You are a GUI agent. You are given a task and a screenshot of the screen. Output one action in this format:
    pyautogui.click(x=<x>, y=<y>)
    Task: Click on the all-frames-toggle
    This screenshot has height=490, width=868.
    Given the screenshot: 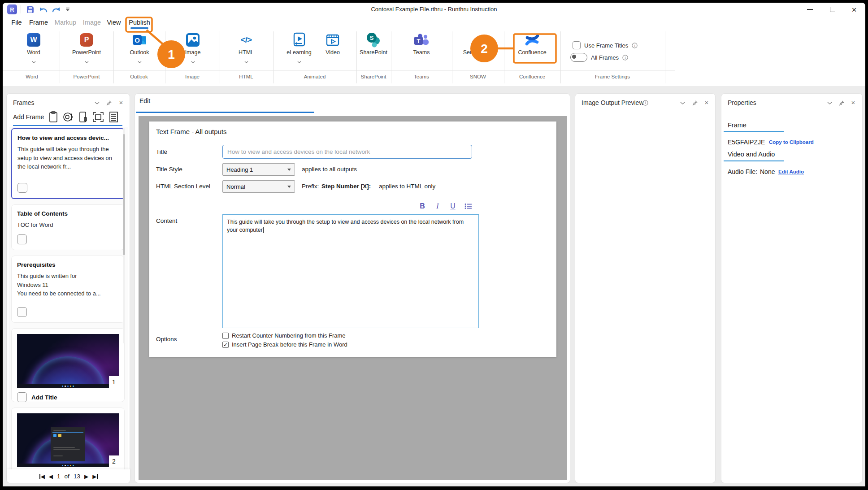 What is the action you would take?
    pyautogui.click(x=579, y=57)
    